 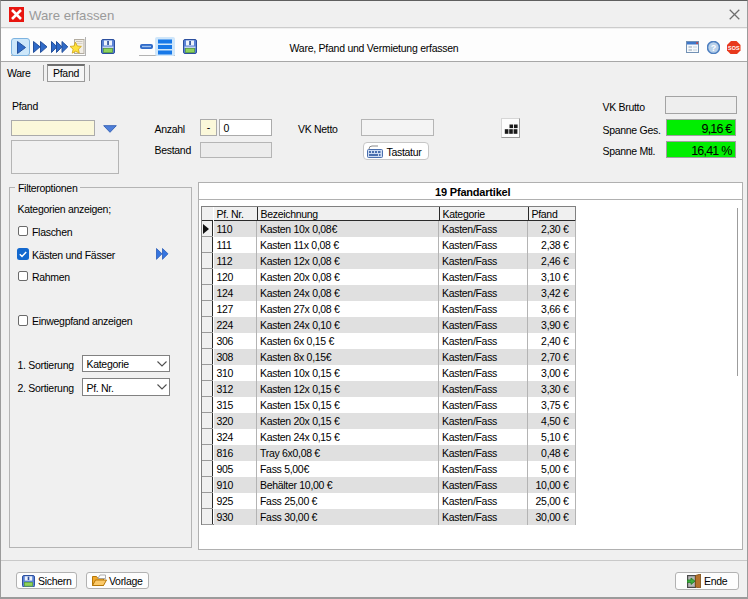 What do you see at coordinates (734, 48) in the screenshot?
I see `svg-text: SOS` at bounding box center [734, 48].